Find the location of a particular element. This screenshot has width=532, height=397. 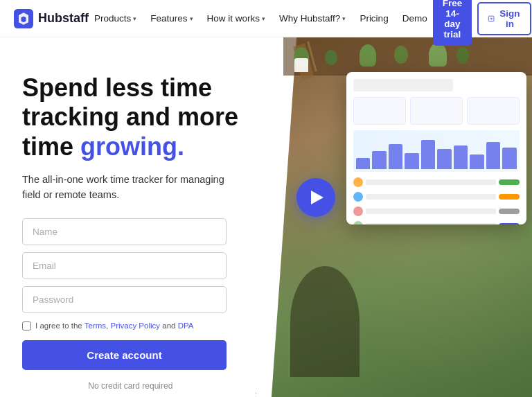

play-icon is located at coordinates (317, 197).